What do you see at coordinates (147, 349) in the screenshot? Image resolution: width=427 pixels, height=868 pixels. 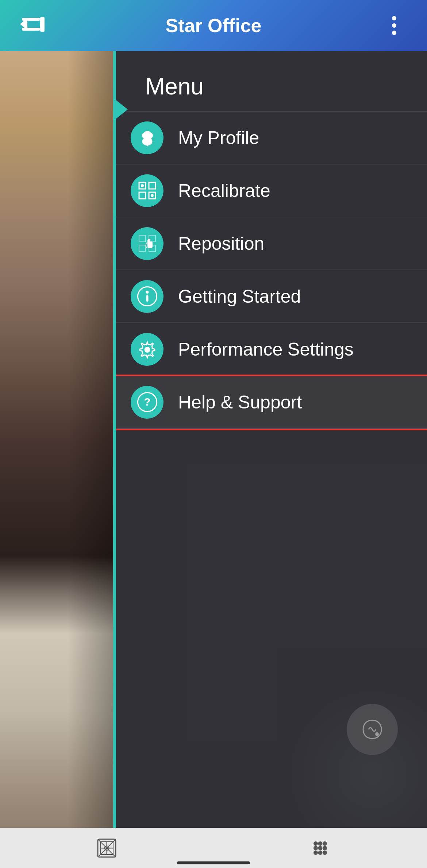 I see `settings-icon` at bounding box center [147, 349].